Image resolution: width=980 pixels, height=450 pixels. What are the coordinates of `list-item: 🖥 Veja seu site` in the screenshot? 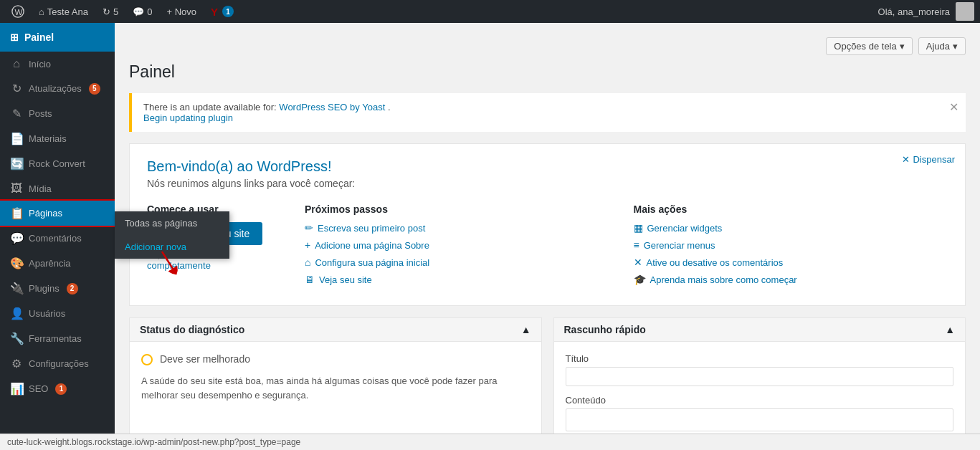 It's located at (462, 279).